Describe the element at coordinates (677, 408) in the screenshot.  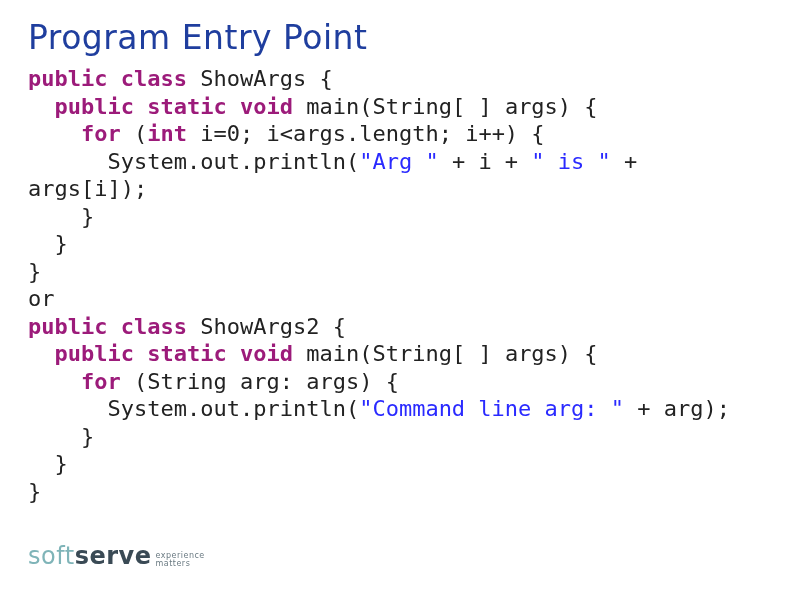
I see `concat: + arg);` at that location.